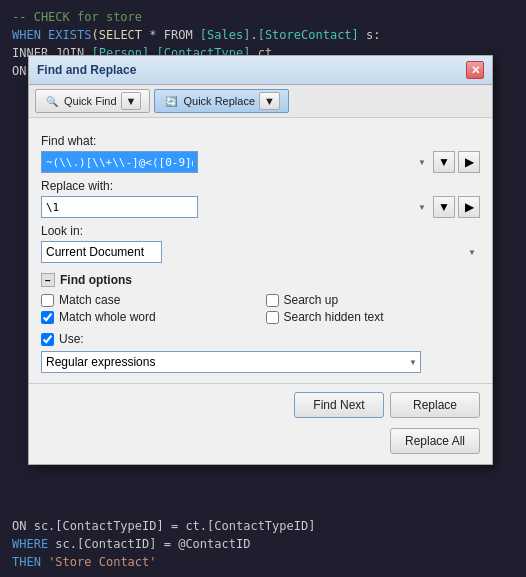 The image size is (526, 577). I want to click on replace-with-dropdown-btn: ▼, so click(444, 207).